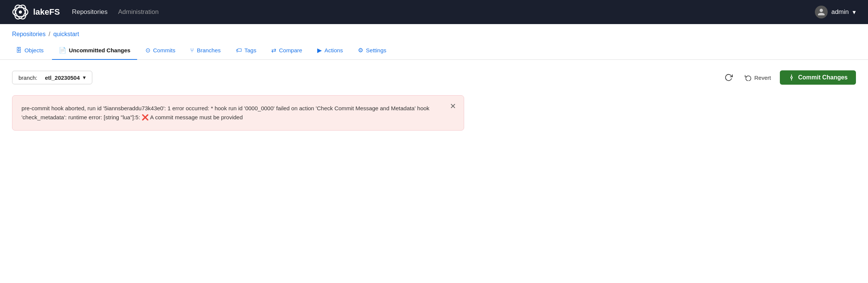 The image size is (868, 283). Describe the element at coordinates (792, 78) in the screenshot. I see `commit-branch-icon` at that location.